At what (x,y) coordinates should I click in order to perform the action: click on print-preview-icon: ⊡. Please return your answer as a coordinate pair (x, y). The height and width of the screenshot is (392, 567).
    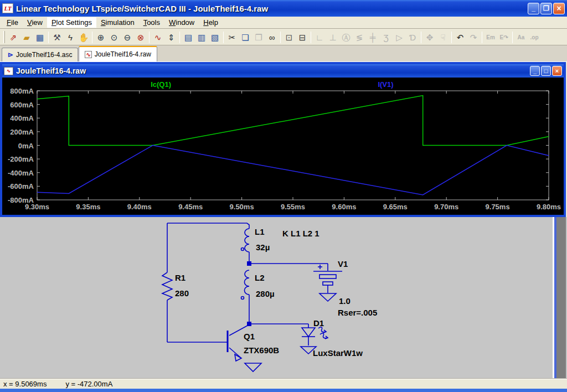
    Looking at the image, I should click on (289, 38).